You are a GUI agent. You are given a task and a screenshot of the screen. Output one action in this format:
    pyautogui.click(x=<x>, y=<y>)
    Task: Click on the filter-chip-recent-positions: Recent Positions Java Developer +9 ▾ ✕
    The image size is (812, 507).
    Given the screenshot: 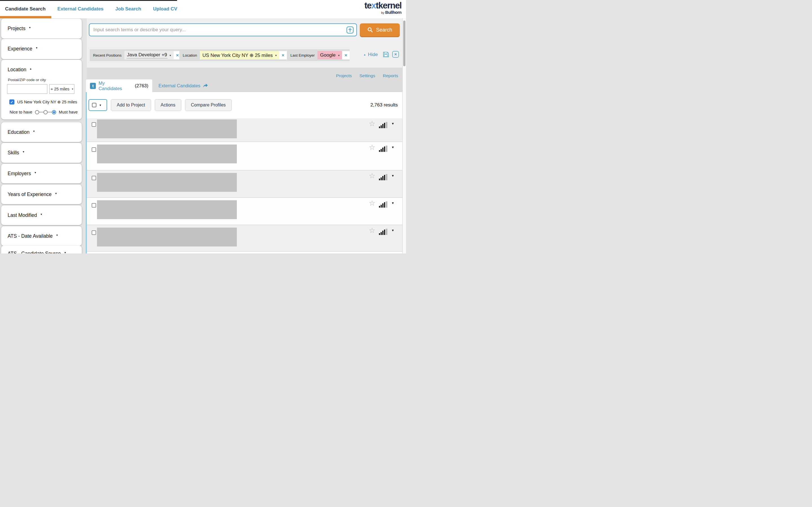 What is the action you would take?
    pyautogui.click(x=136, y=55)
    